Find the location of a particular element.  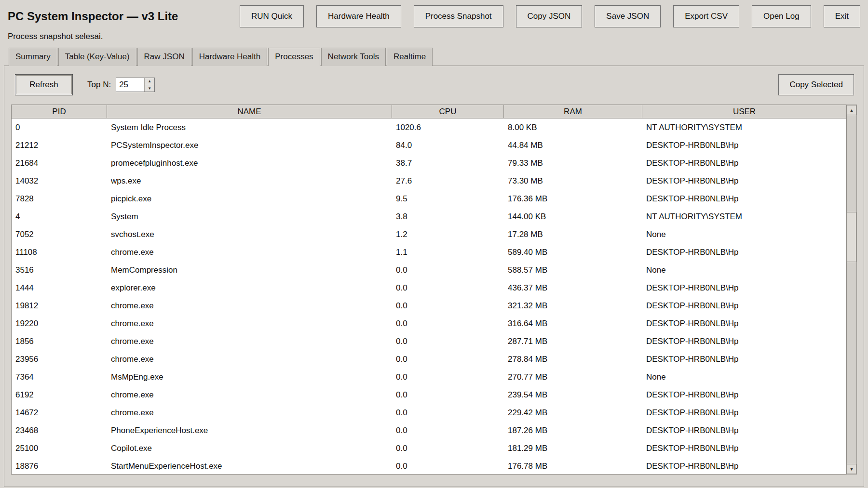

toolbar-button-copy-json: Copy JSON is located at coordinates (549, 16).